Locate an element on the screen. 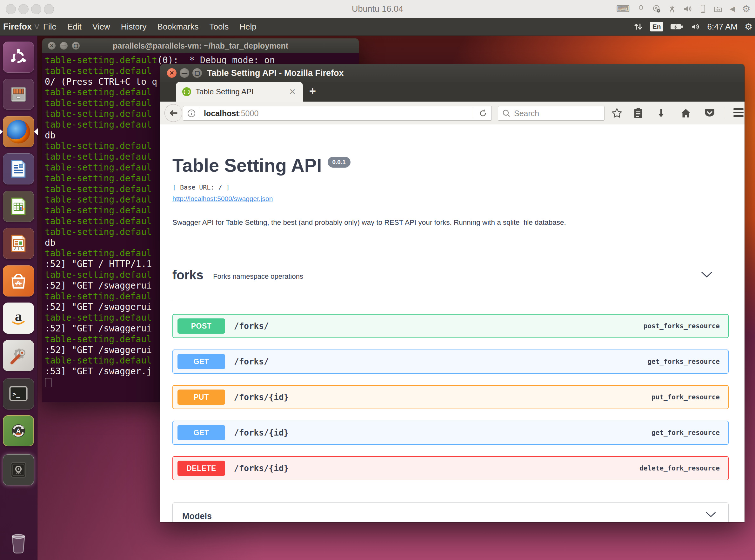 The image size is (755, 560). firefox-titlebar: ✕ — ▢ Table Setting API - Mozilla Firefo… is located at coordinates (452, 73).